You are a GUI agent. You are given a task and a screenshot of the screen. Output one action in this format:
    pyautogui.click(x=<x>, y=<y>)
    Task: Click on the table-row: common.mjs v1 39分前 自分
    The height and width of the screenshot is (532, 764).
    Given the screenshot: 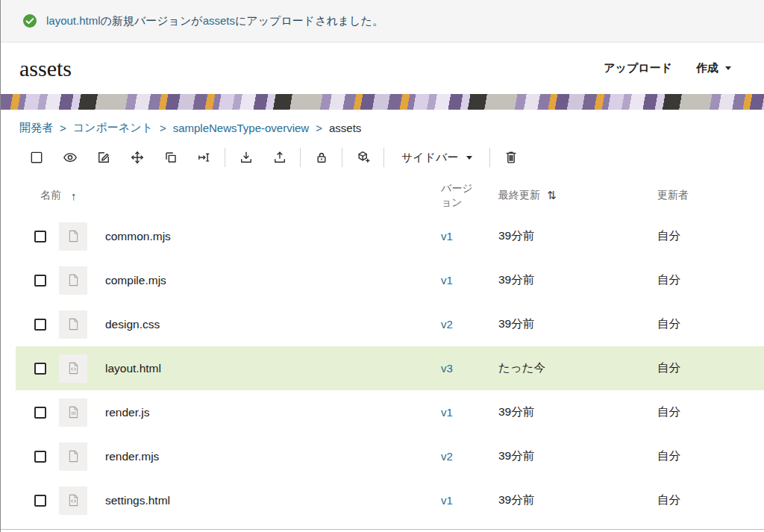 What is the action you would take?
    pyautogui.click(x=389, y=236)
    